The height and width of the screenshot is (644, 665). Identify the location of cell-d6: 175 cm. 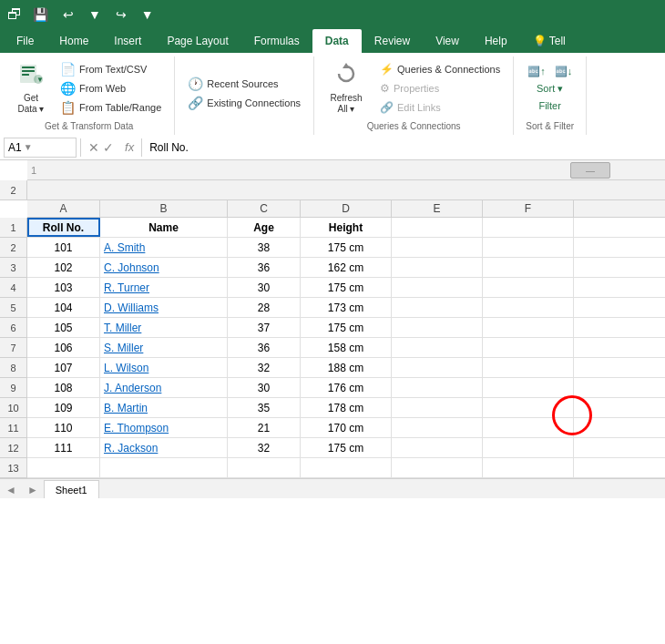
(346, 328).